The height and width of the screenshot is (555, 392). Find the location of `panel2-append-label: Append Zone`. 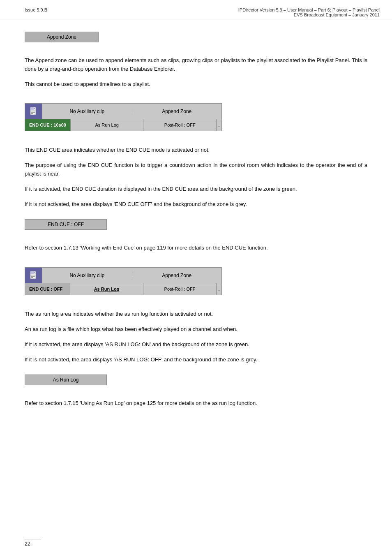

panel2-append-label: Append Zone is located at coordinates (177, 275).